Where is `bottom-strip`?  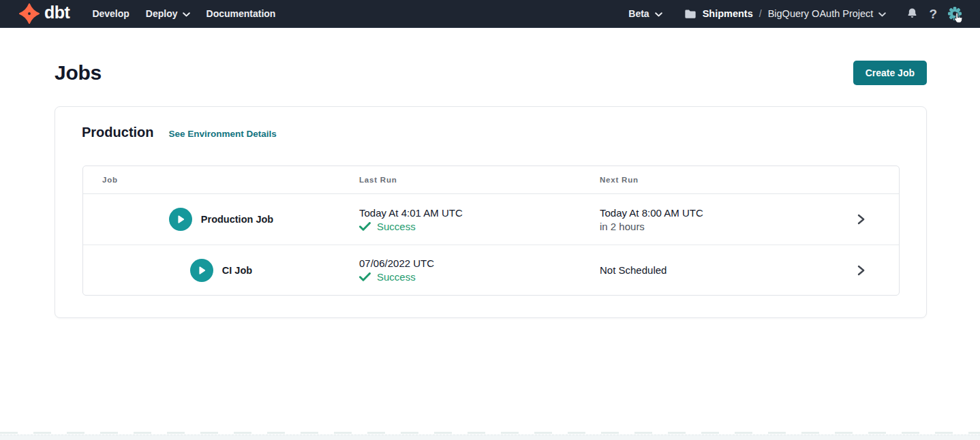 bottom-strip is located at coordinates (490, 437).